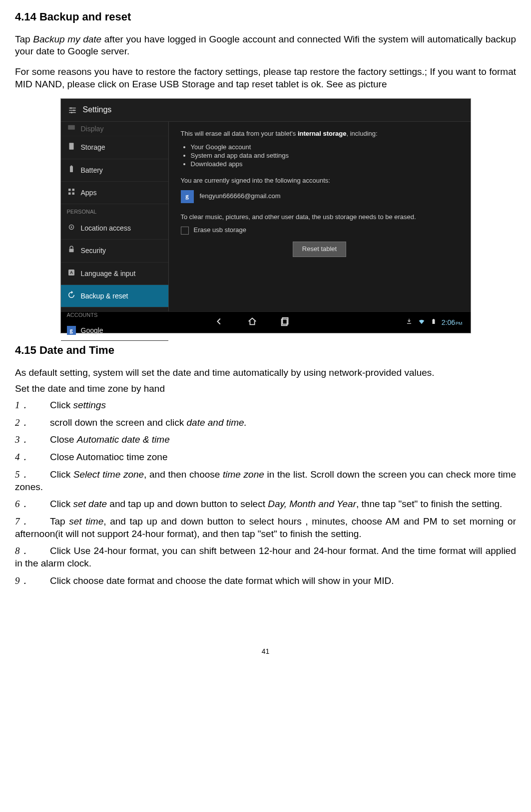  What do you see at coordinates (115, 330) in the screenshot?
I see `sidebar-item-google: g Google` at bounding box center [115, 330].